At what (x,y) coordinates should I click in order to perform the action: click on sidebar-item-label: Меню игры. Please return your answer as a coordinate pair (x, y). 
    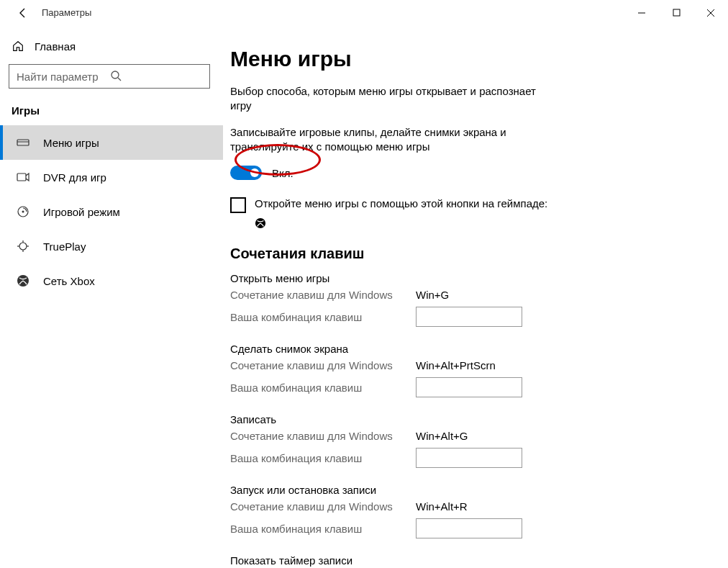
    Looking at the image, I should click on (71, 143).